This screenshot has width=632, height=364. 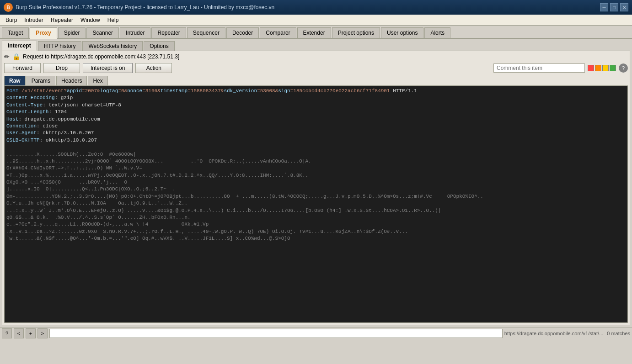 What do you see at coordinates (15, 80) in the screenshot?
I see `reqtab-raw: Raw` at bounding box center [15, 80].